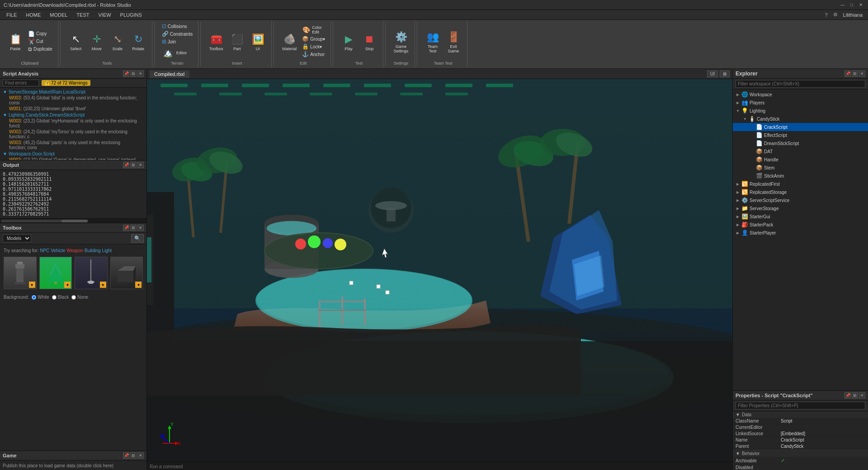 The image size is (868, 470). I want to click on tree-dreamstickscript: ▶ 📄 DreamStickScript, so click(800, 143).